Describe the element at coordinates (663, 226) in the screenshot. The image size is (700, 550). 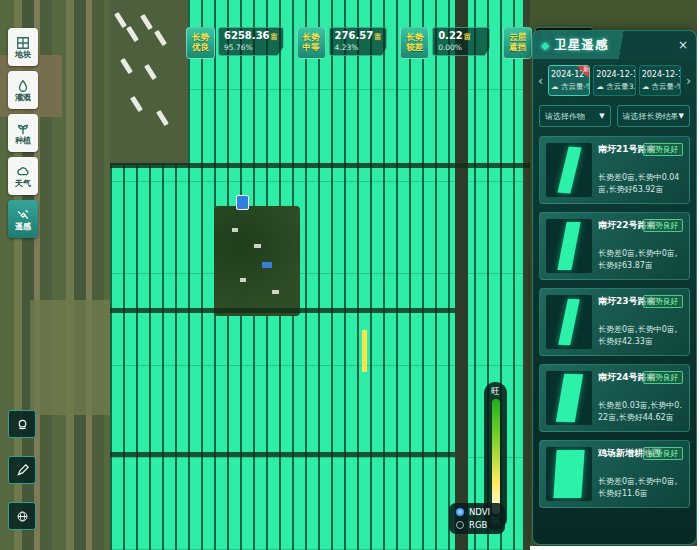
I see `status-badge: 长势良好` at that location.